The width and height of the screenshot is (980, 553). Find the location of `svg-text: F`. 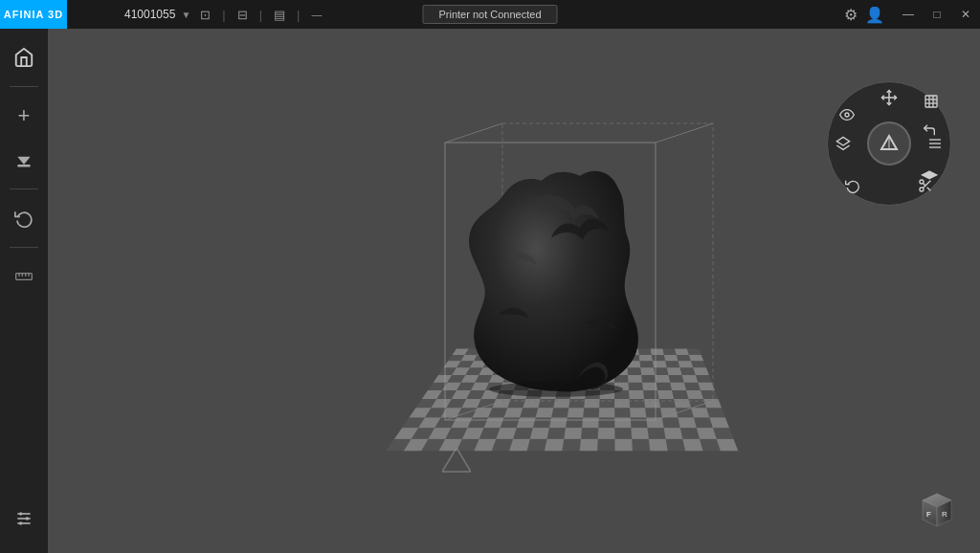

svg-text: F is located at coordinates (928, 515).